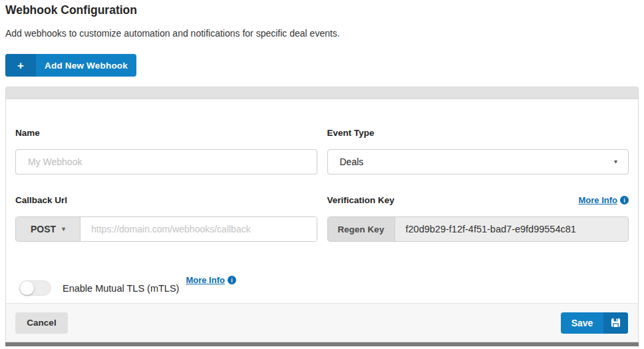 The image size is (644, 349). What do you see at coordinates (166, 133) in the screenshot?
I see `name-label: Name` at bounding box center [166, 133].